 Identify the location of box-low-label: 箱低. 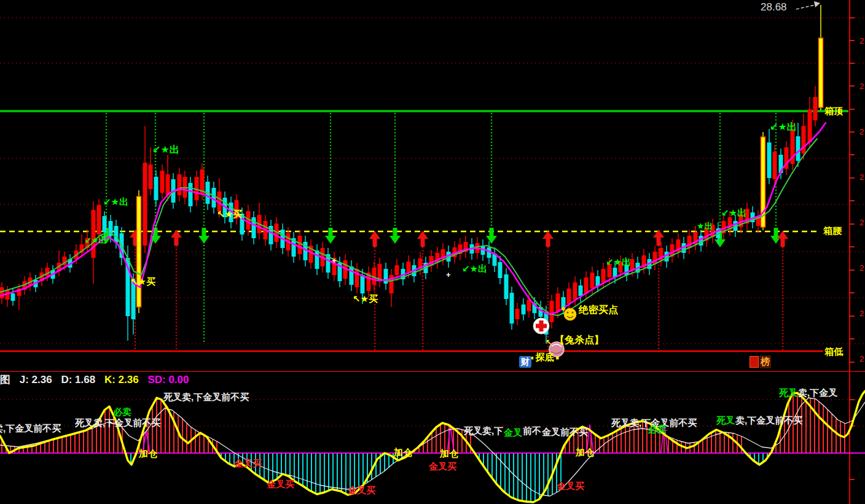
(834, 352).